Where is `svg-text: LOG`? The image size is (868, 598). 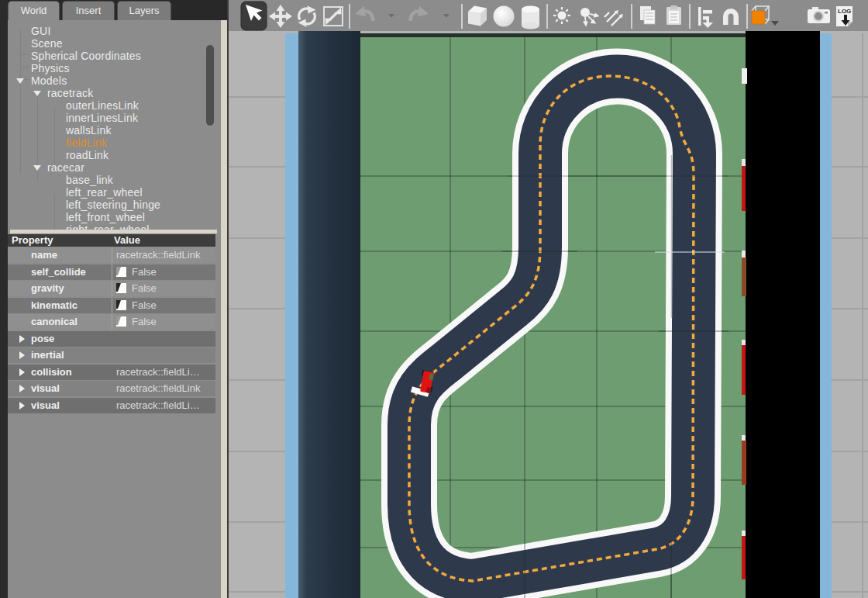 svg-text: LOG is located at coordinates (845, 11).